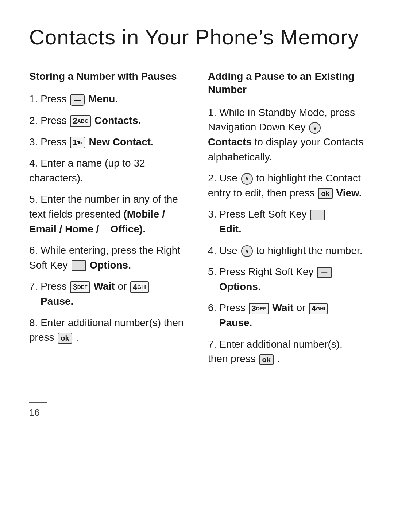 The width and height of the screenshot is (394, 532). Describe the element at coordinates (225, 229) in the screenshot. I see `r-step-3-edit: Edit.` at that location.